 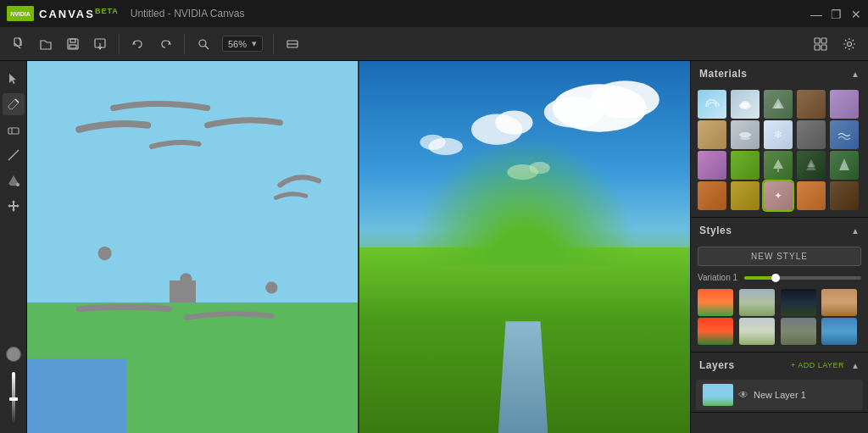 What do you see at coordinates (803, 278) in the screenshot?
I see `variation-slider` at bounding box center [803, 278].